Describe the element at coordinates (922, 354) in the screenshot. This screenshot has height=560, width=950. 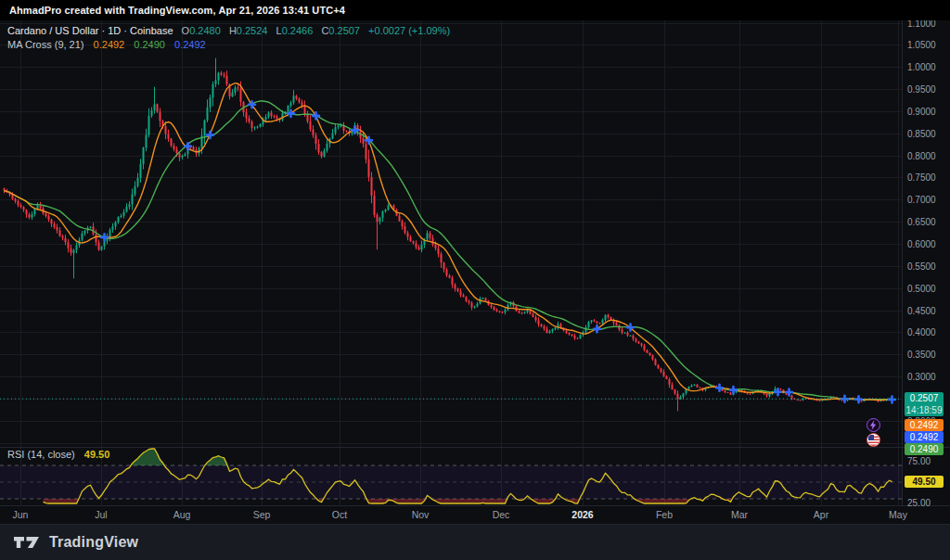
I see `svg-text: 0.3500` at that location.